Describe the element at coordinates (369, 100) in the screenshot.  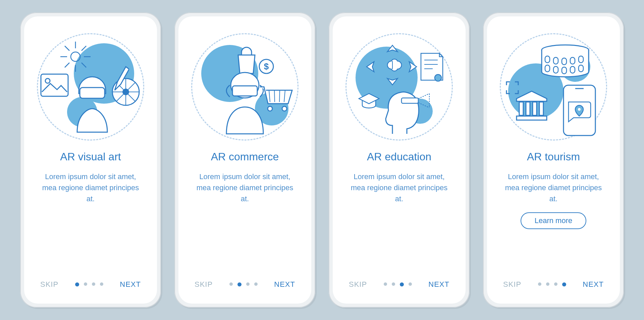
I see `graduation-cap-icon` at that location.